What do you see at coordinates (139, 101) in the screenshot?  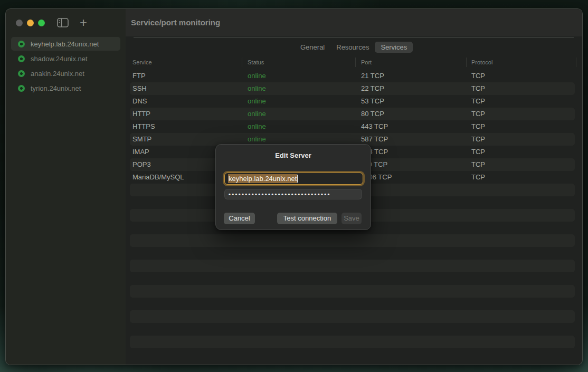 I see `cell-service: DNS` at bounding box center [139, 101].